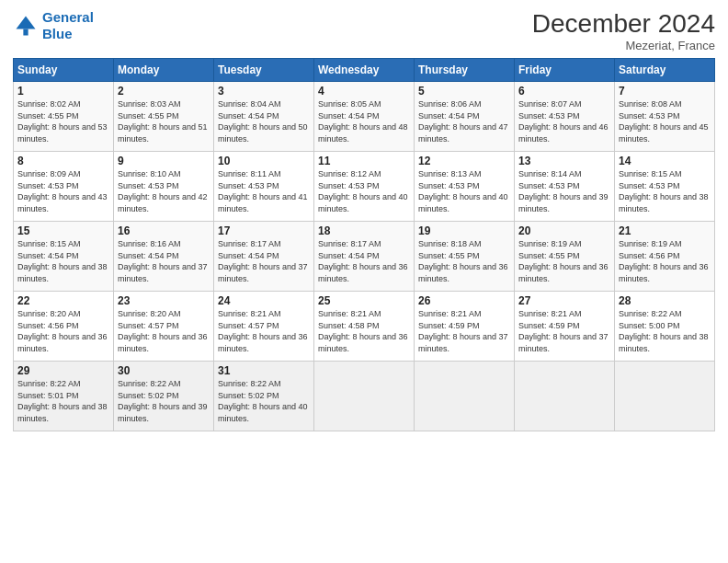 The image size is (728, 563). I want to click on day-cell: 11Sunrise: 8:12 AMSunset: 4:53 PMDayligh…, so click(364, 187).